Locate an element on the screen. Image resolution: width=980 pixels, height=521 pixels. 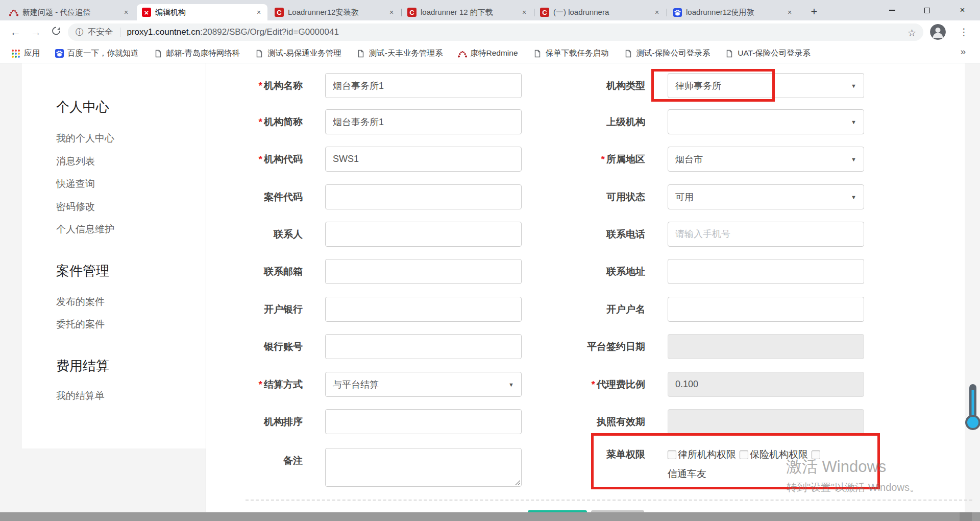
thermometer-icon is located at coordinates (972, 407).